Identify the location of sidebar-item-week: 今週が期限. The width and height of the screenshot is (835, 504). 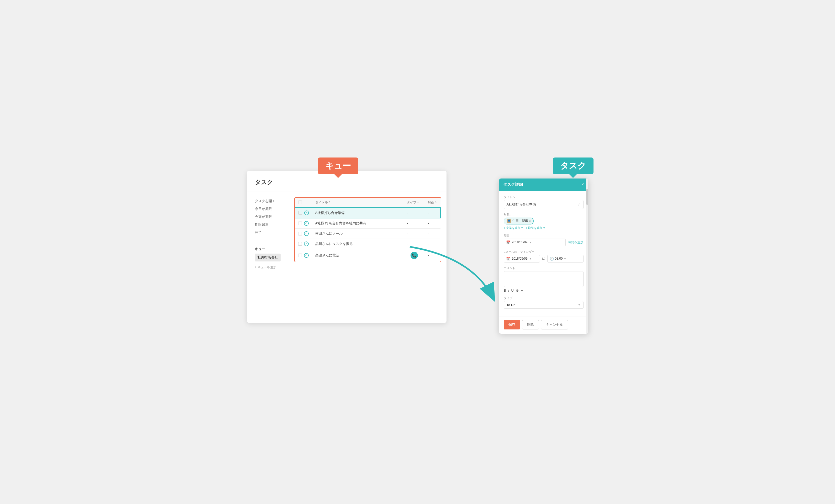
(272, 217).